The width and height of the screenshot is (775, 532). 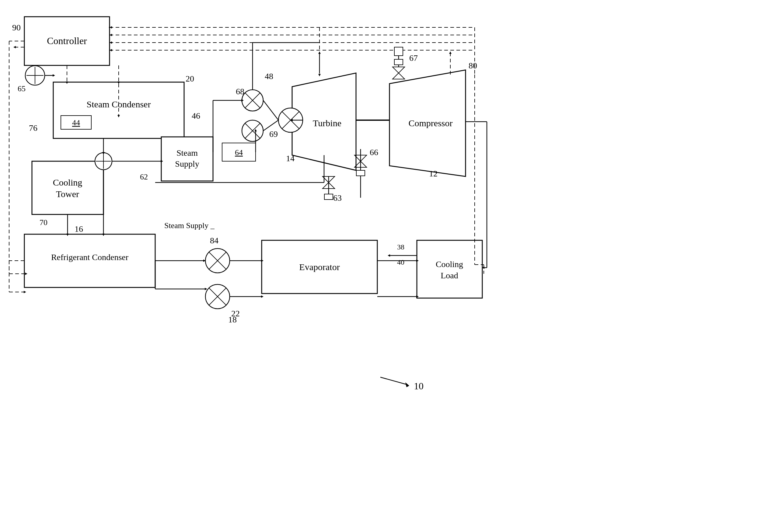 I want to click on svg-text: Controller, so click(x=67, y=41).